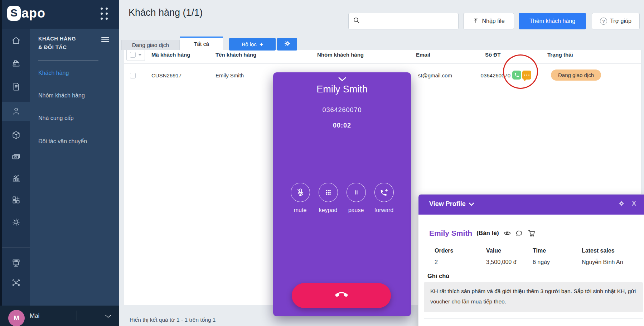 The image size is (644, 326). Describe the element at coordinates (69, 43) in the screenshot. I see `menu-section-title: KHÁCH HÀNG & ĐỐI TÁC` at that location.